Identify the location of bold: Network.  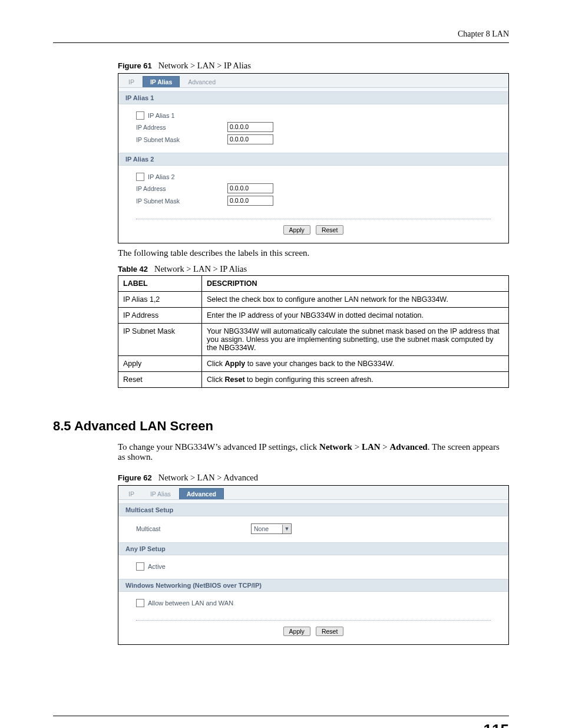
(336, 447).